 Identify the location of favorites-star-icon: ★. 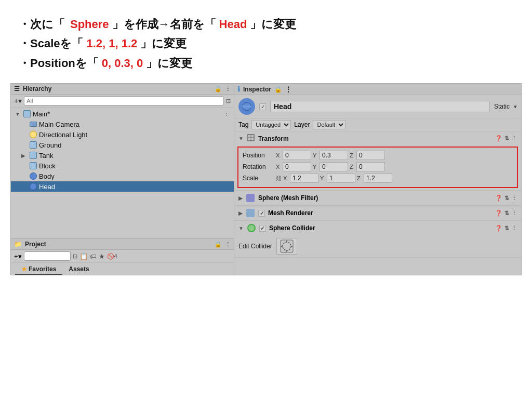
(24, 269).